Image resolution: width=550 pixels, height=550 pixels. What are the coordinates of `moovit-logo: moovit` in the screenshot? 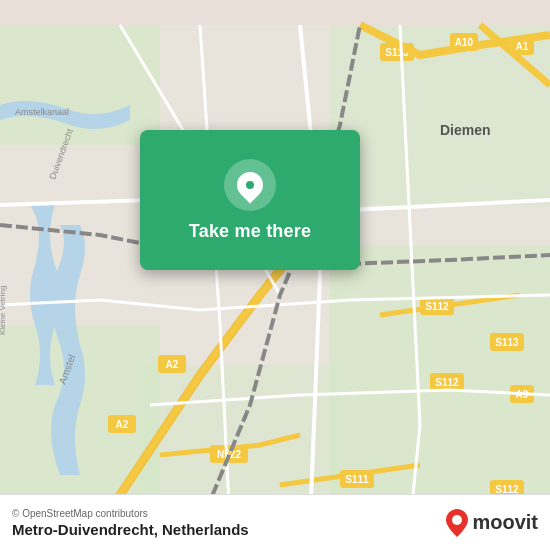 It's located at (492, 523).